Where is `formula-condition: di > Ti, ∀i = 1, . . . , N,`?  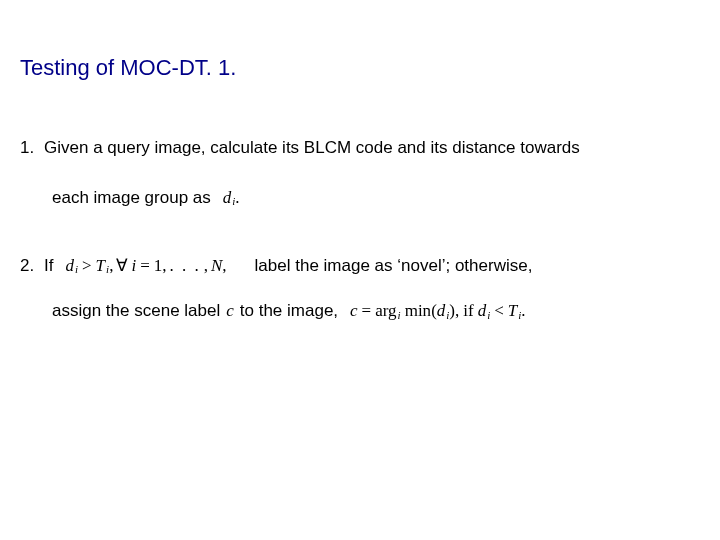 formula-condition: di > Ti, ∀i = 1, . . . , N, is located at coordinates (146, 266).